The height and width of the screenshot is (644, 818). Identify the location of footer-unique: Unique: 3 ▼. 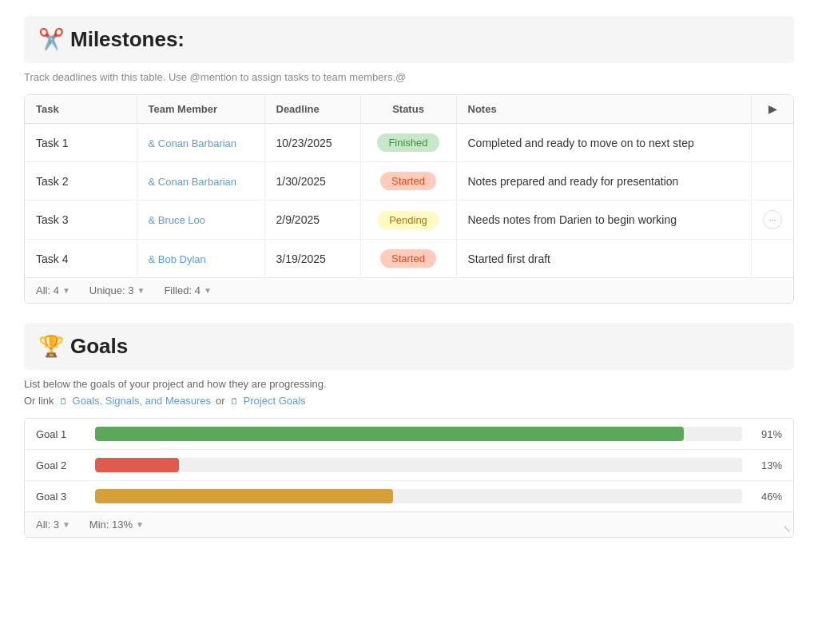
(117, 291).